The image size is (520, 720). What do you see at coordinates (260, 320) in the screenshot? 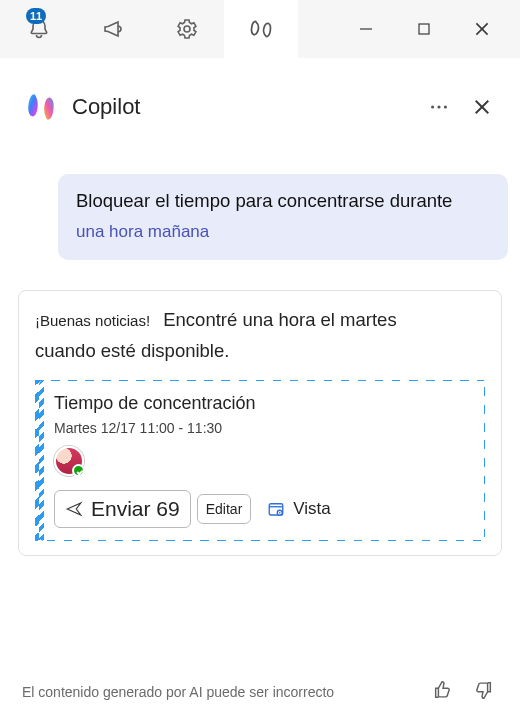
I see `assistant-text: ¡Buenas noticias! Encontré una hora el m…` at bounding box center [260, 320].